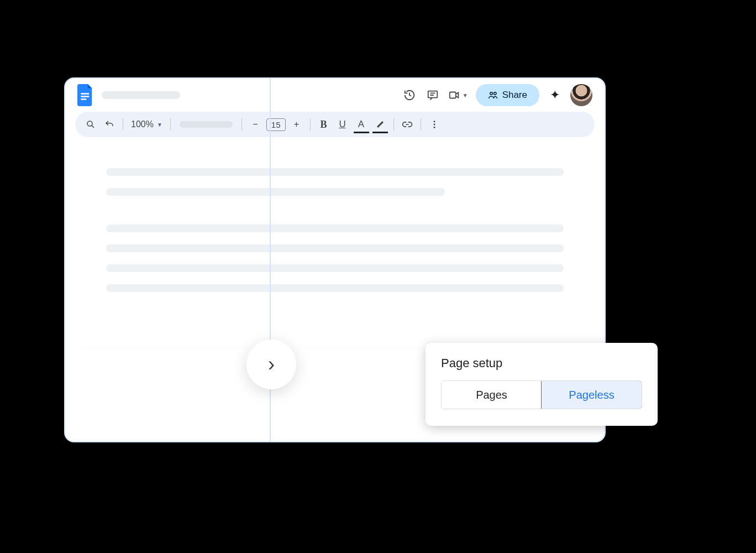  What do you see at coordinates (542, 384) in the screenshot?
I see `page-setup-popup: Page setup Pages Pageless` at bounding box center [542, 384].